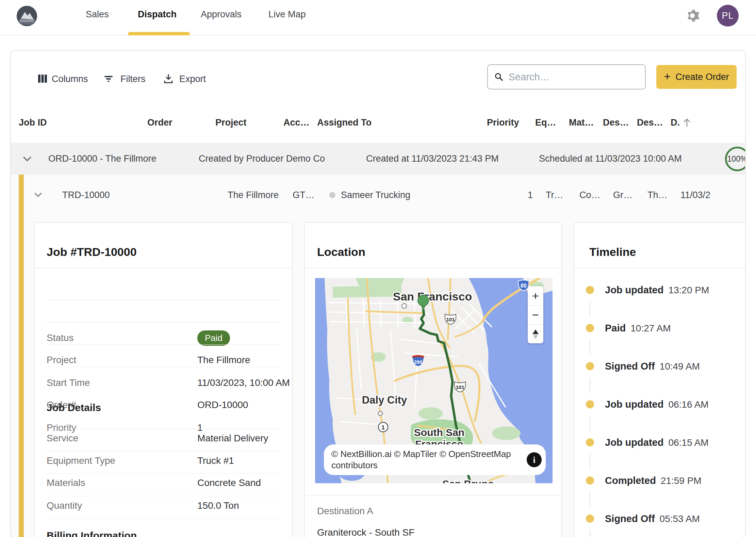 The image size is (756, 537). What do you see at coordinates (546, 123) in the screenshot?
I see `col-header-equipment: Eq…` at bounding box center [546, 123].